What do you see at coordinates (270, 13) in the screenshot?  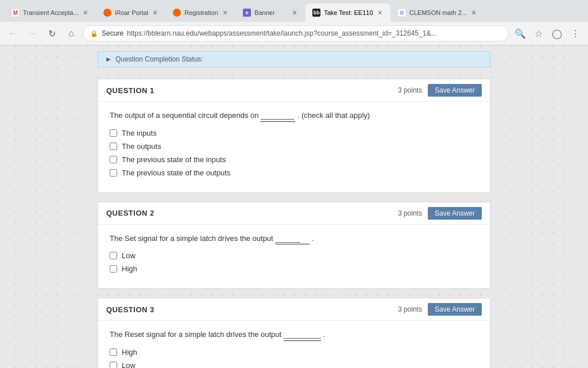 I see `tab-banner: e Banner ×` at bounding box center [270, 13].